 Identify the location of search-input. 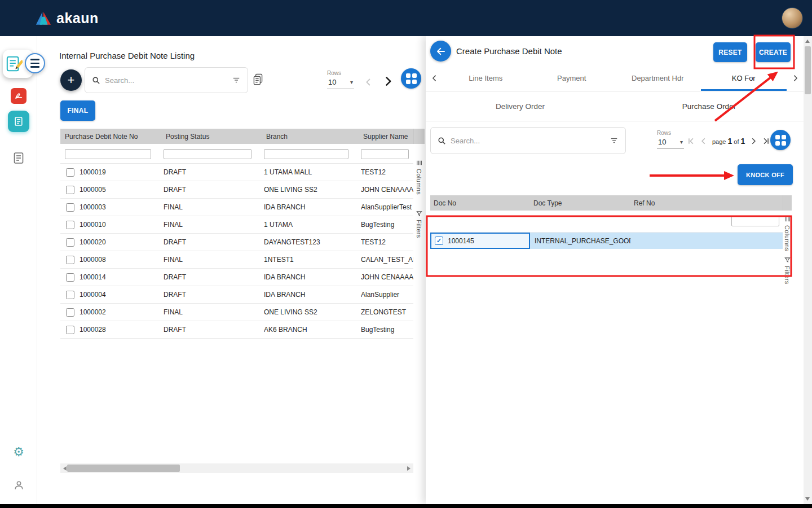
(166, 80).